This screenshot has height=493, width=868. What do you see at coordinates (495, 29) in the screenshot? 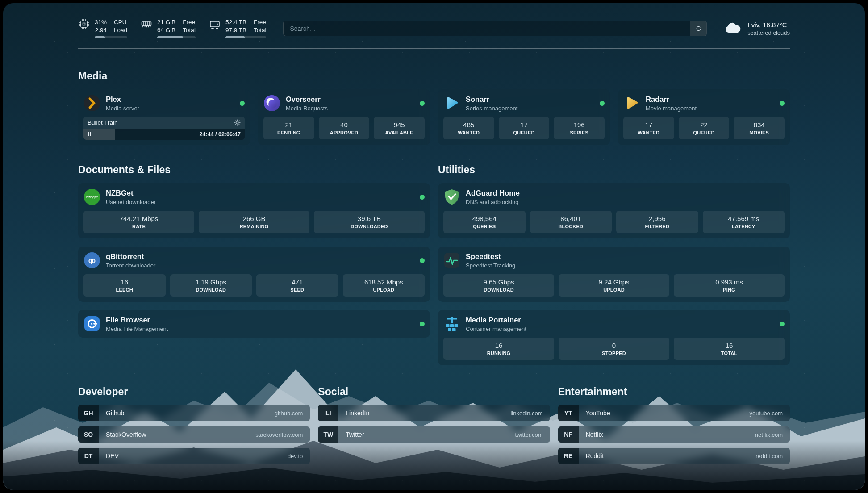
I see `search-input` at bounding box center [495, 29].